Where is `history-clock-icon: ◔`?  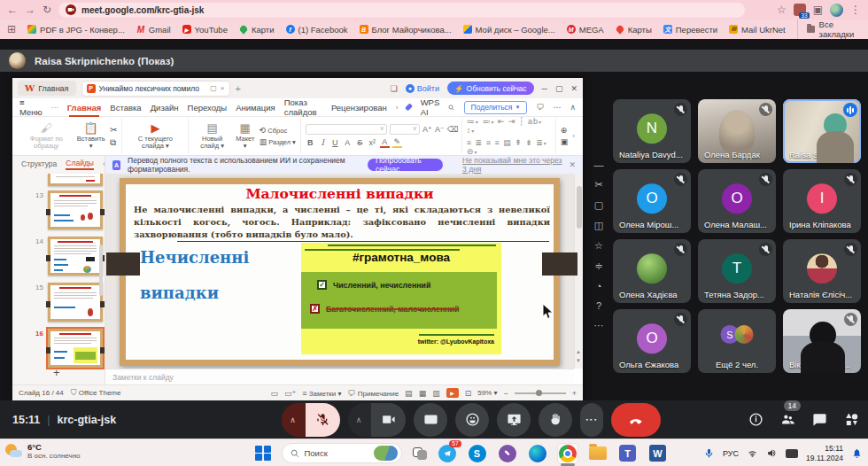
history-clock-icon: ◔ is located at coordinates (599, 286).